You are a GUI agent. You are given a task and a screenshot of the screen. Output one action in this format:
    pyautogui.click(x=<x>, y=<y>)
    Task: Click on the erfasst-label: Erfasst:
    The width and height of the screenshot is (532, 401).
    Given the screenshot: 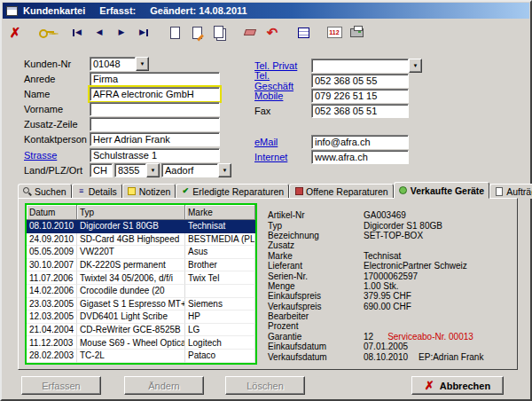 What is the action you would take?
    pyautogui.click(x=117, y=11)
    